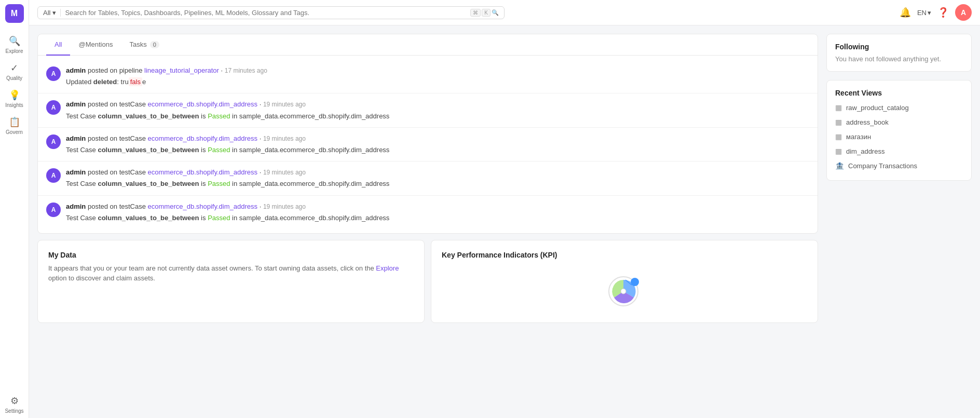 This screenshot has height=418, width=980. I want to click on recent-view-label: address_book, so click(867, 123).